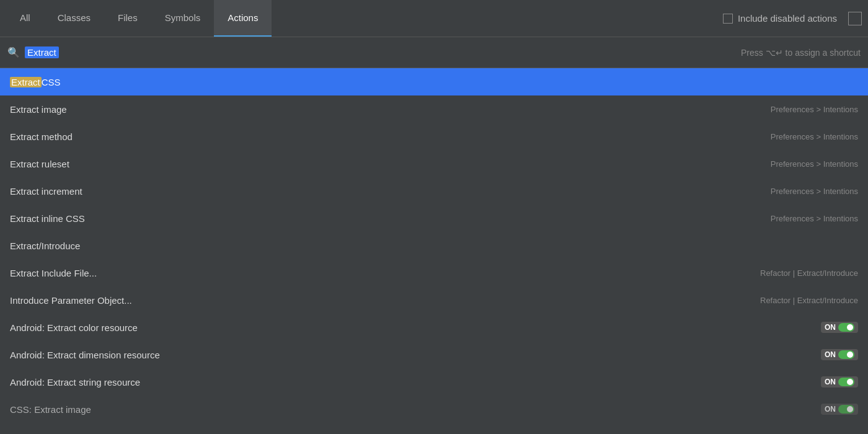 Image resolution: width=868 pixels, height=434 pixels. I want to click on shortcut-hint: Press ⌥↵ to assign a shortcut, so click(801, 53).